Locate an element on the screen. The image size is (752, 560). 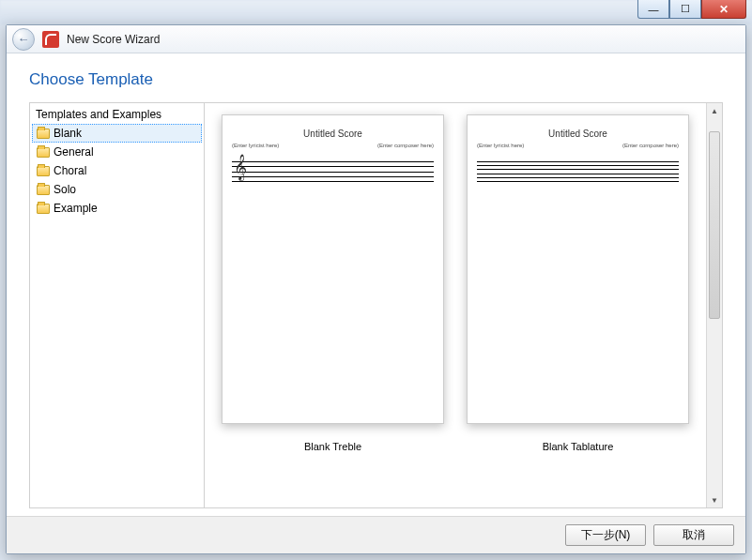
close-button: ✕ is located at coordinates (724, 9).